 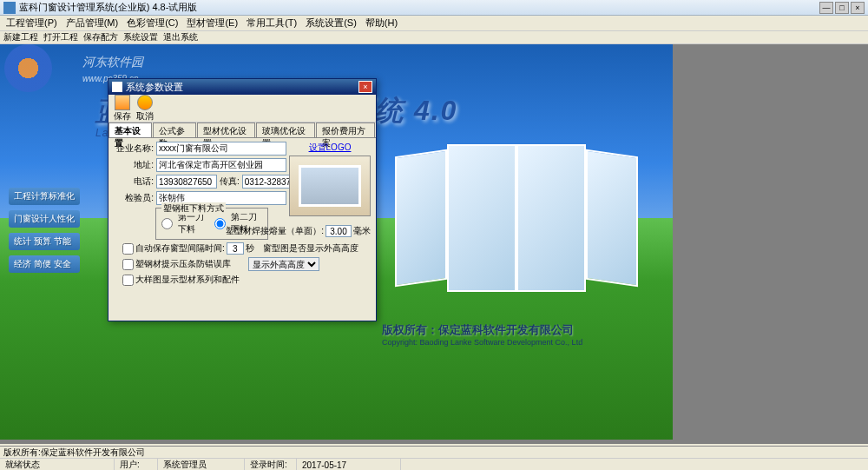 I want to click on autosave-unit: 秒, so click(x=250, y=248).